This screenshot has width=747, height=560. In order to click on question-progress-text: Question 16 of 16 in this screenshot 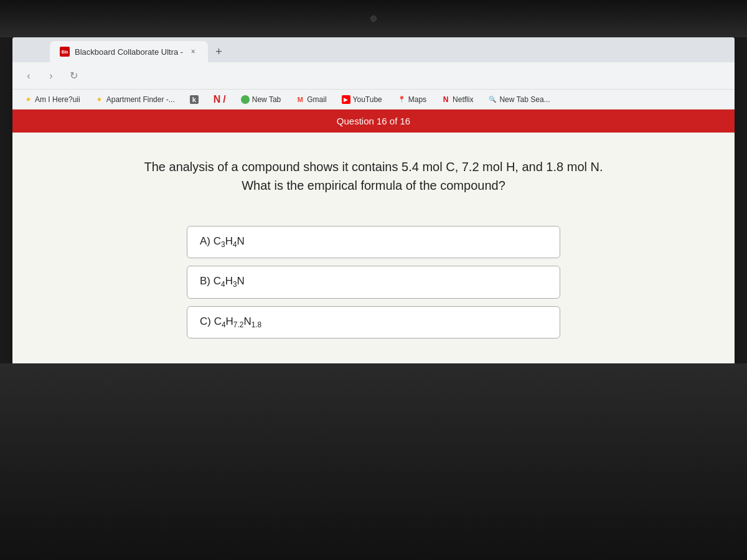, I will do `click(374, 121)`.